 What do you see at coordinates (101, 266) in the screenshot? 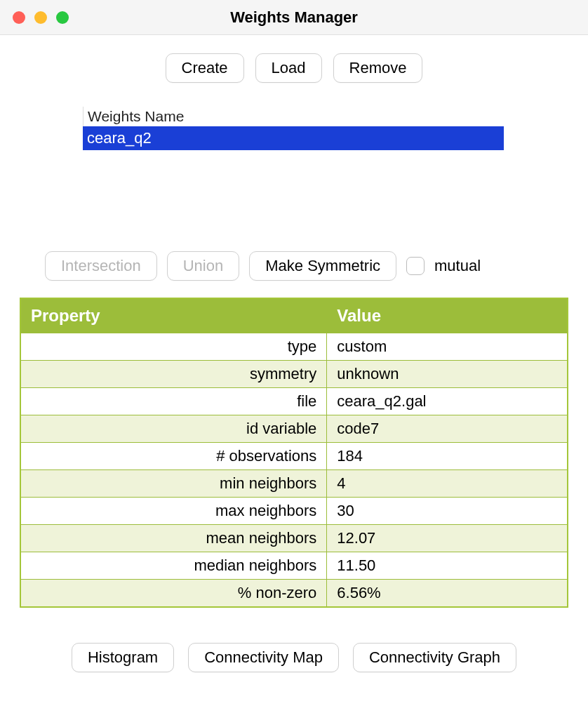
I see `intersection-button: Intersection` at bounding box center [101, 266].